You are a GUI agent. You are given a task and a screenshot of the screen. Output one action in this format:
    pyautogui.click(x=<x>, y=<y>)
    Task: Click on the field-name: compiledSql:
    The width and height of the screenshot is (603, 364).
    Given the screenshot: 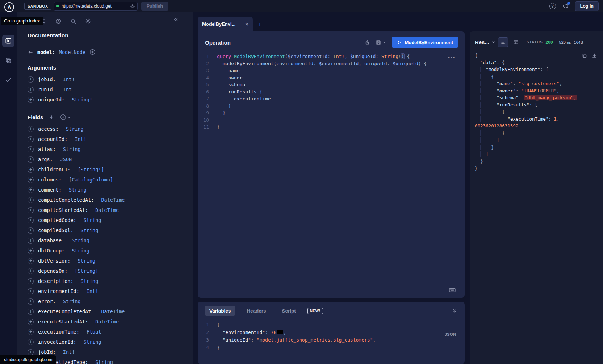 What is the action you would take?
    pyautogui.click(x=56, y=230)
    